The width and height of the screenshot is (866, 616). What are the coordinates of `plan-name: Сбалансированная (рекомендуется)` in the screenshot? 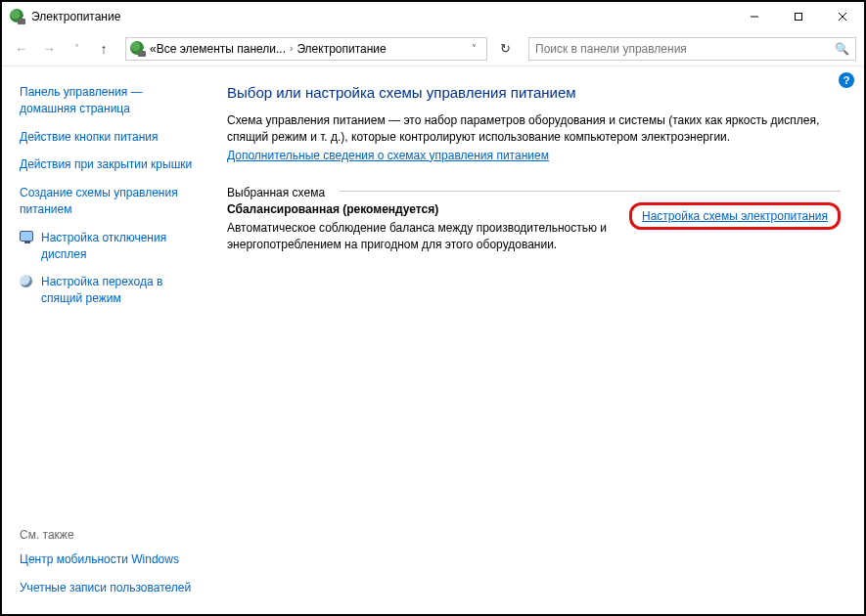 It's located at (423, 209).